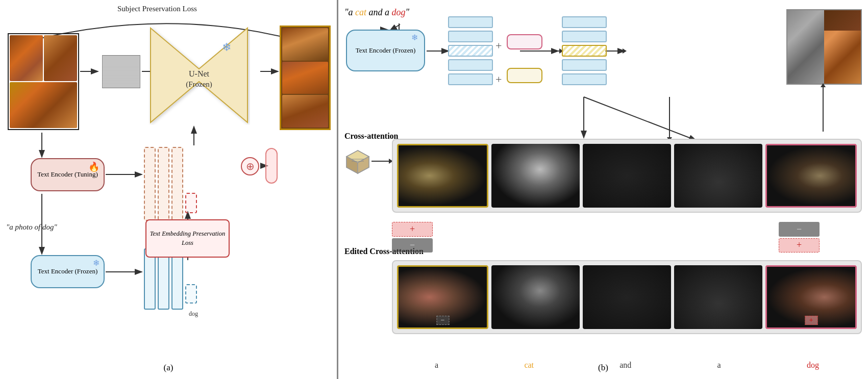  Describe the element at coordinates (67, 174) in the screenshot. I see `text-encoder-tuning: 🔥 Text Encoder (Tuning)` at that location.